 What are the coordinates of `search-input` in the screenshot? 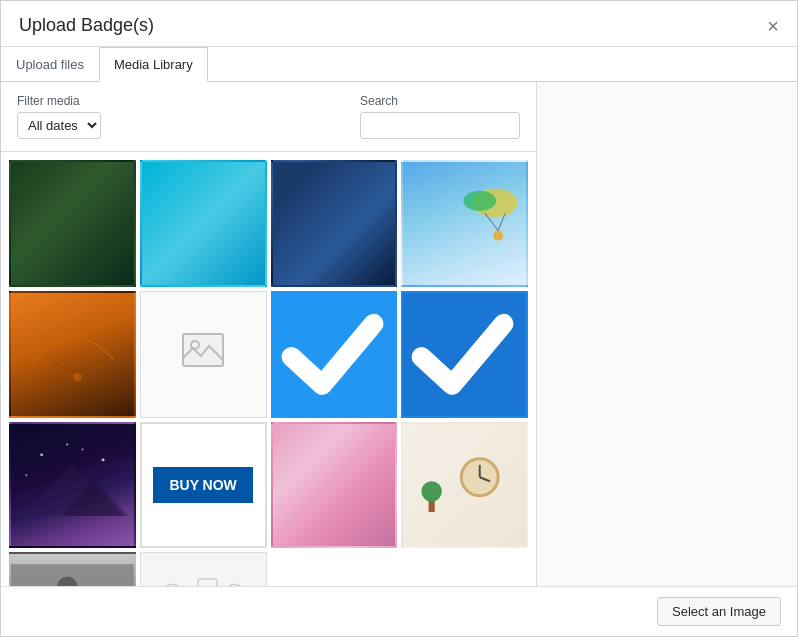 It's located at (440, 126).